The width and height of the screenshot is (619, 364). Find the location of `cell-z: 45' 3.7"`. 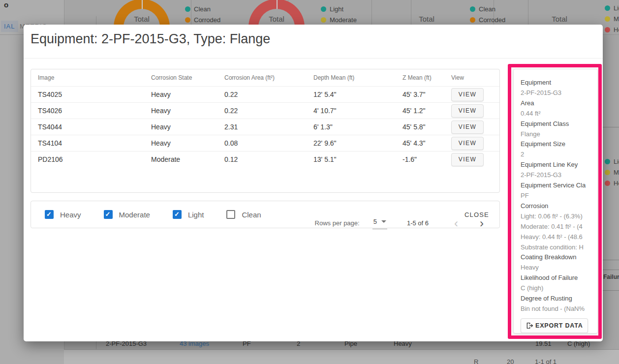

cell-z: 45' 3.7" is located at coordinates (427, 94).